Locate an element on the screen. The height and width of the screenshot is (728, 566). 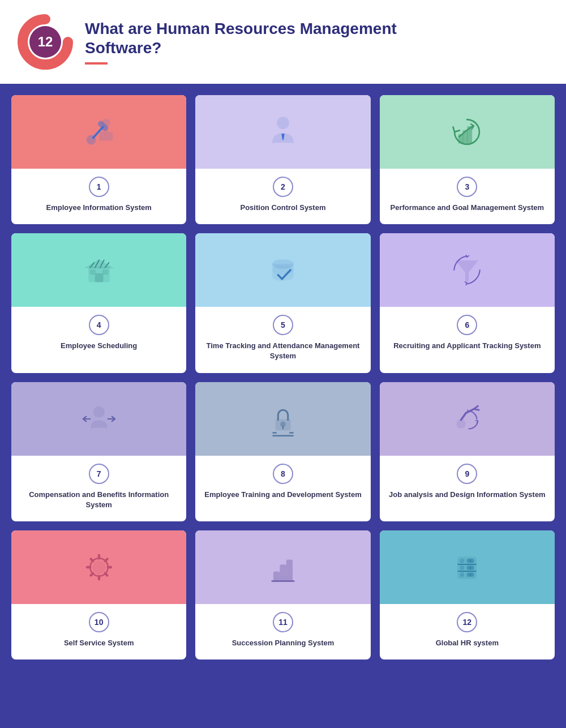
card-number-badge-2: 2 is located at coordinates (283, 187).